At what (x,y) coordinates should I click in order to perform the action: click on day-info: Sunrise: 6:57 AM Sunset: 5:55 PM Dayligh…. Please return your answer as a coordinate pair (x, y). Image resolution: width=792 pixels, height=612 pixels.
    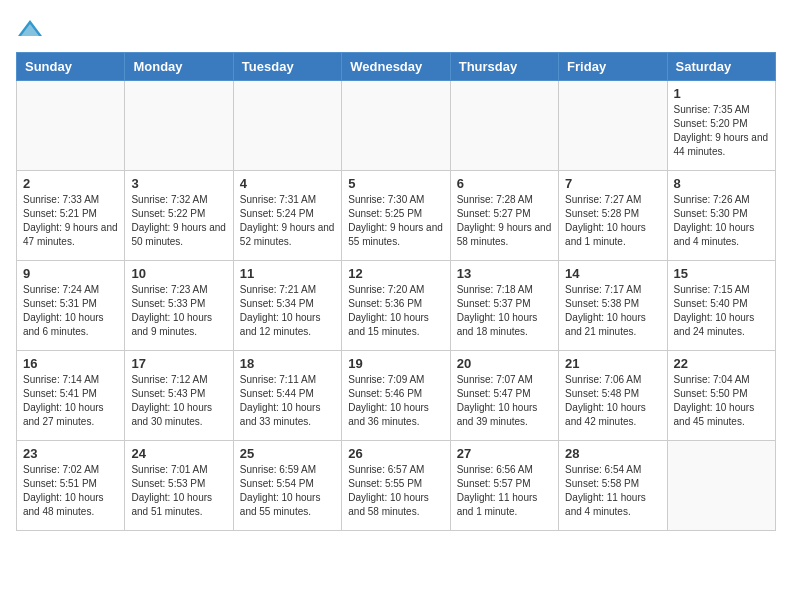
    Looking at the image, I should click on (396, 491).